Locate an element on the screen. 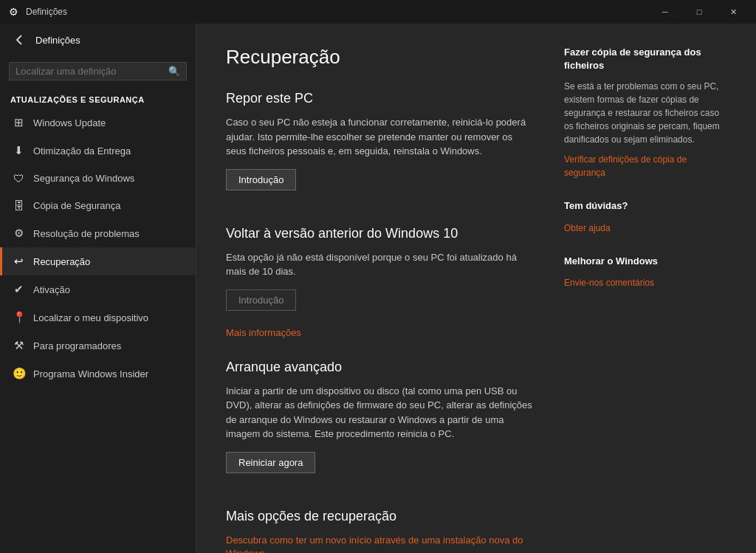 This screenshot has height=553, width=756. nav-label-copia: Cópia de Segurança is located at coordinates (77, 205).